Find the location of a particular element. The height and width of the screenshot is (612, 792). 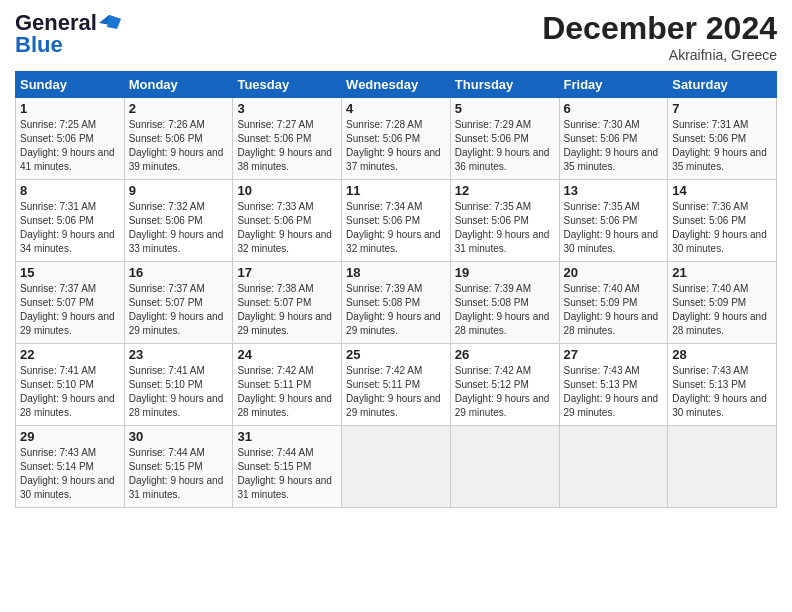

calendar-cell: 7 Sunrise: 7:31 AMSunset: 5:06 PMDayligh… is located at coordinates (722, 139).